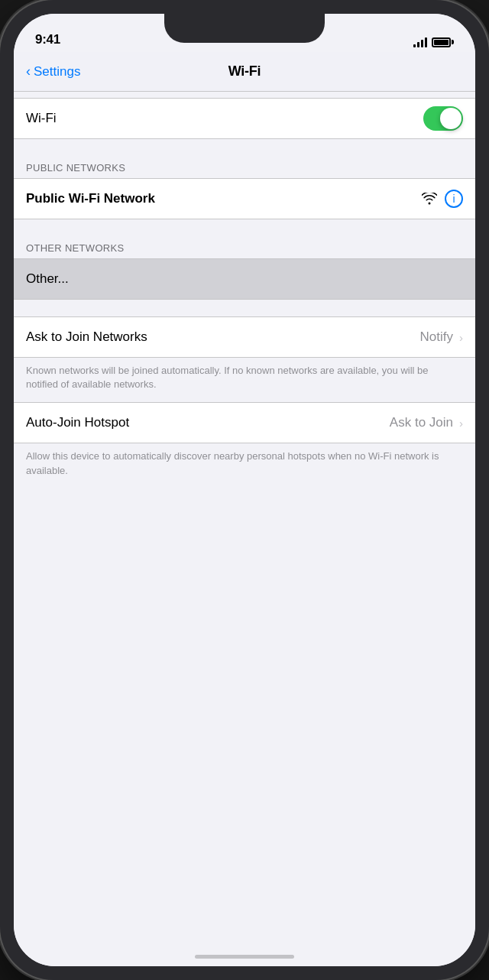 The width and height of the screenshot is (489, 980). Describe the element at coordinates (78, 423) in the screenshot. I see `auto-join-label: Auto-Join Hotspot` at that location.